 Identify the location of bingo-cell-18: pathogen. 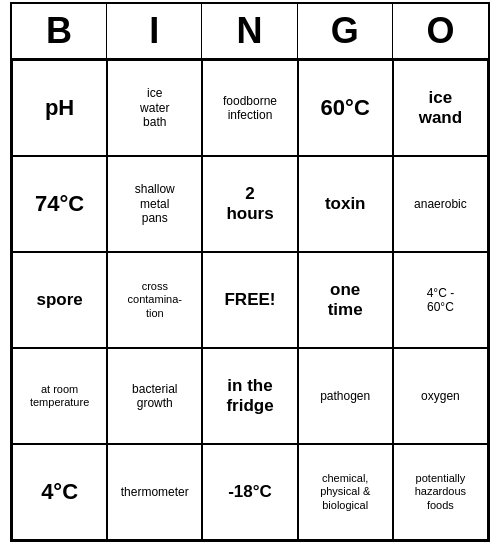
(346, 396).